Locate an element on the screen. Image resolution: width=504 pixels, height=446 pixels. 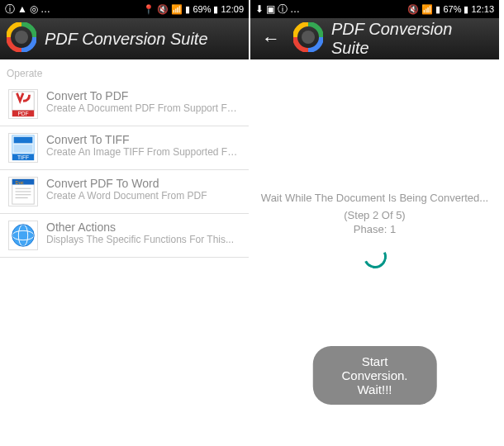
svg-text: Doc is located at coordinates (20, 183).